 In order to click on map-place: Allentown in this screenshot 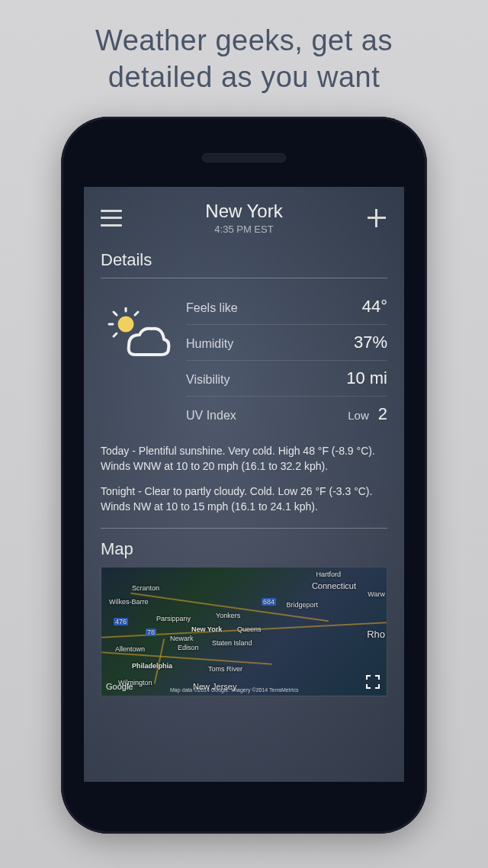, I will do `click(130, 649)`.